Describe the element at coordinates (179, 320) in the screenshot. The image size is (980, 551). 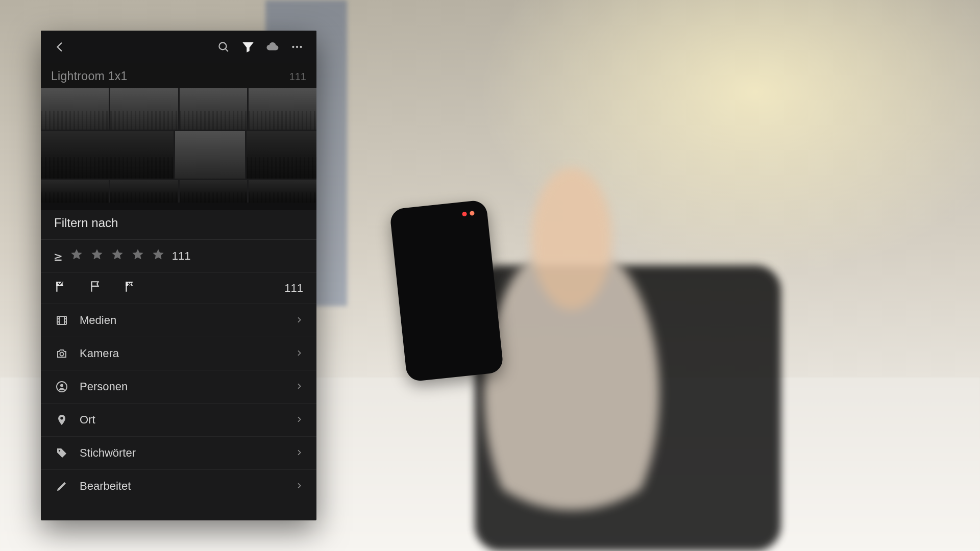
I see `filter-media-row: Medien` at that location.